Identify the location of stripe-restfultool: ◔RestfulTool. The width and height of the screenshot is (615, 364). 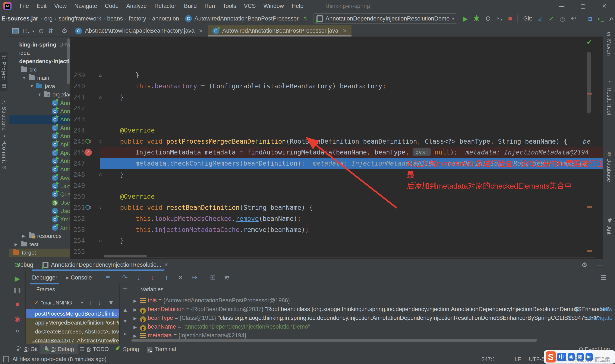
(609, 97).